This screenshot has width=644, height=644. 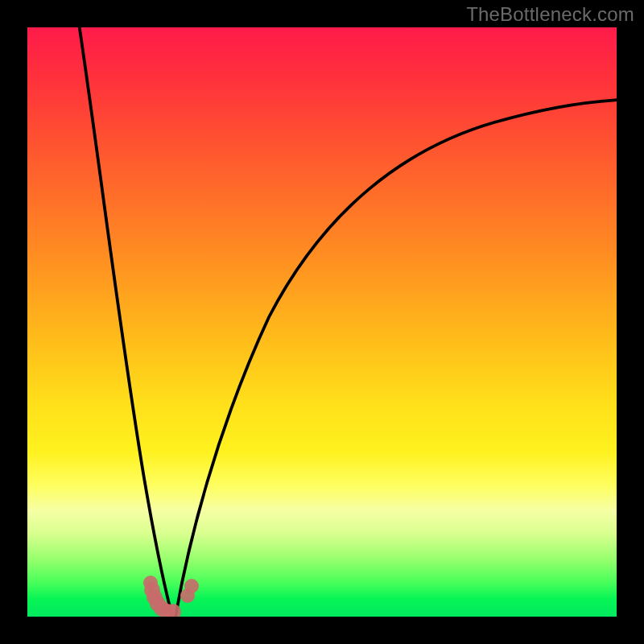 I want to click on watermark-label: TheBottleneck.com, so click(x=551, y=14).